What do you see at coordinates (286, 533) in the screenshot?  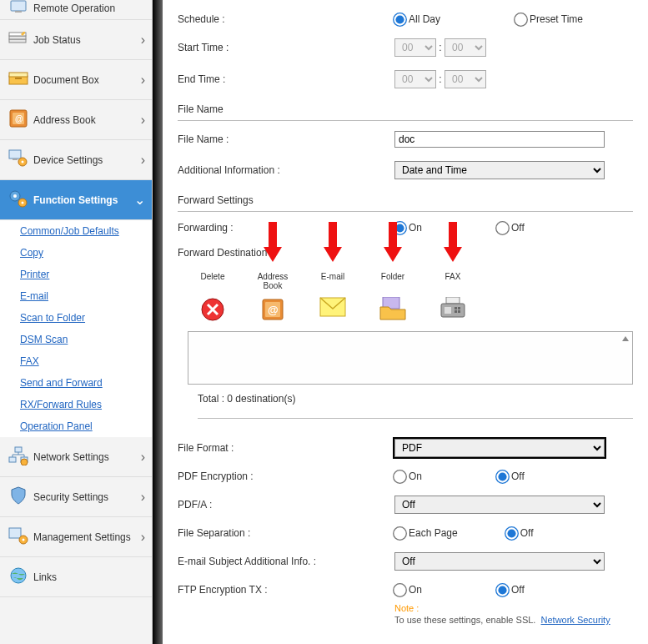 I see `filesep-label: File Separation :` at bounding box center [286, 533].